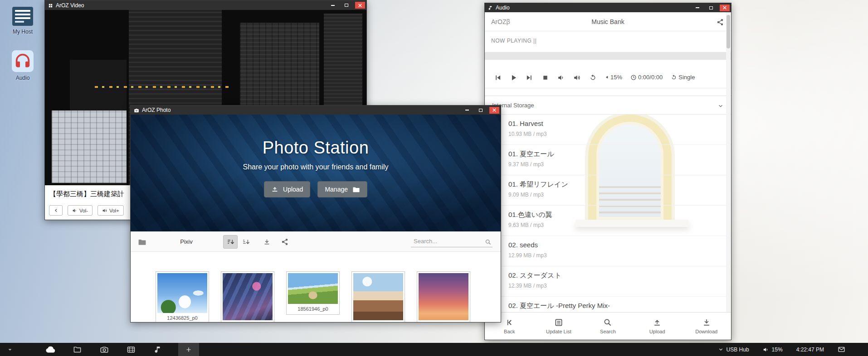  What do you see at coordinates (608, 130) in the screenshot?
I see `track-item: 01. Harvest 10.93 MB / mp3` at bounding box center [608, 130].